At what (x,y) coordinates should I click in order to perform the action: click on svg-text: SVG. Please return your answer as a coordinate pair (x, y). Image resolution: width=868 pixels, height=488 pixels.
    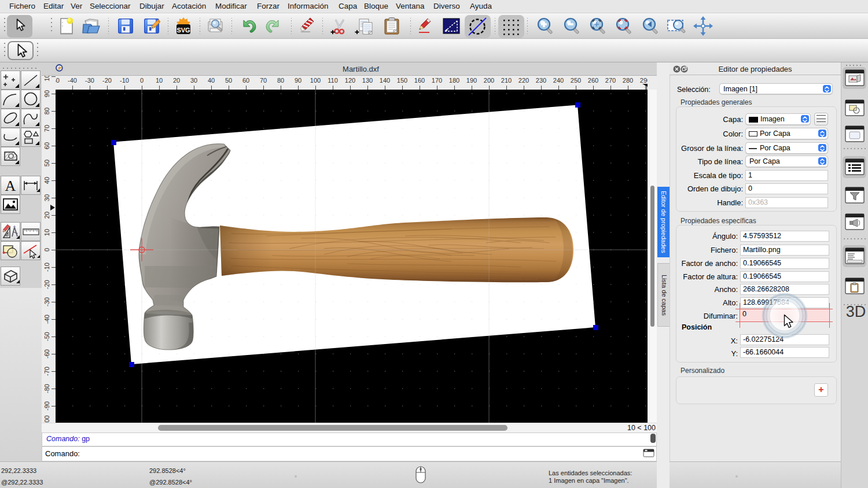
    Looking at the image, I should click on (183, 30).